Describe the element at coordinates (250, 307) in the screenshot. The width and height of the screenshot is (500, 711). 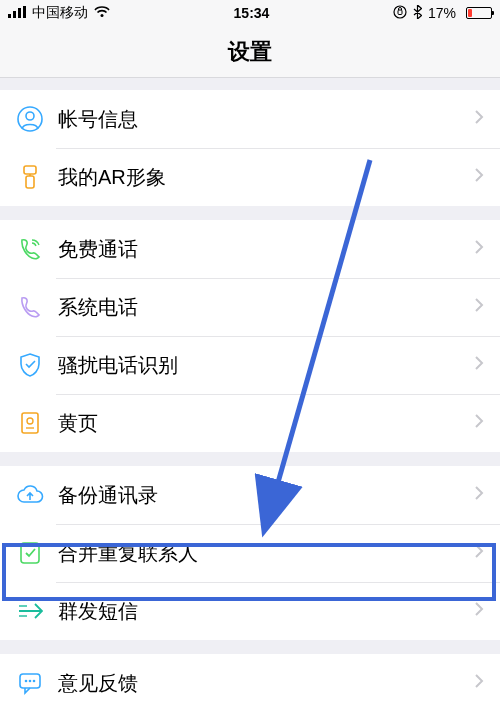
I see `settings-row: 系统电话` at that location.